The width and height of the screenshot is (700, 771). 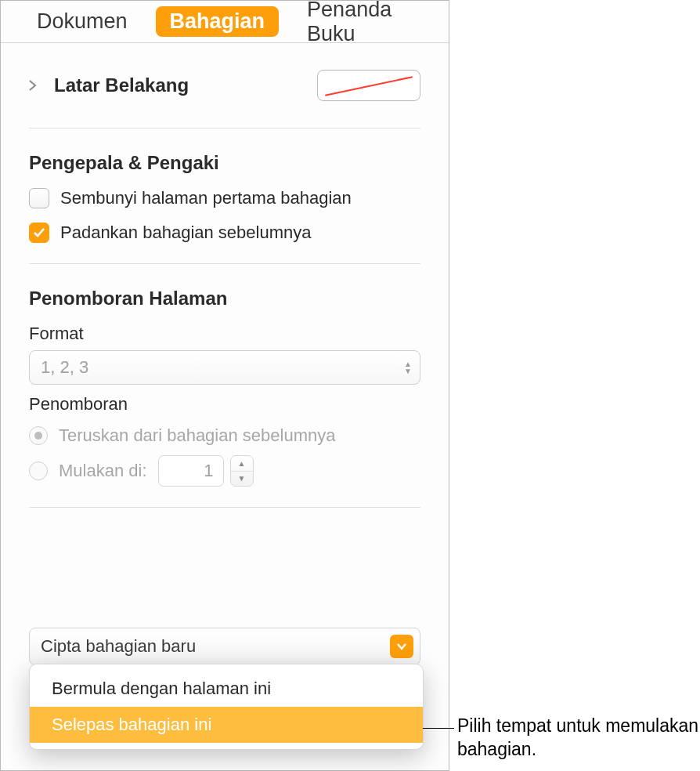 What do you see at coordinates (579, 738) in the screenshot?
I see `callout-text: Pilih tempat untuk memulakan bahagian.` at bounding box center [579, 738].